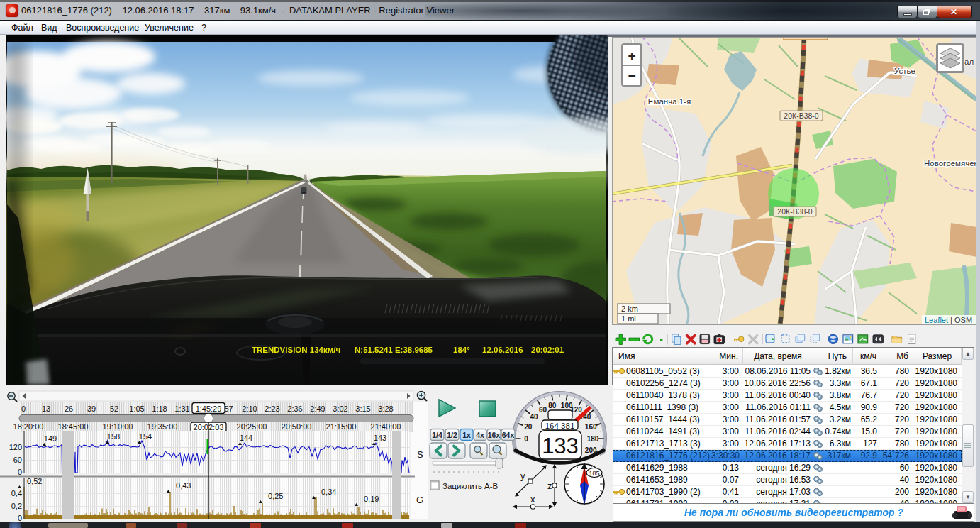 The height and width of the screenshot is (528, 980). What do you see at coordinates (452, 435) in the screenshot?
I see `svg-text: 1/2` at bounding box center [452, 435].